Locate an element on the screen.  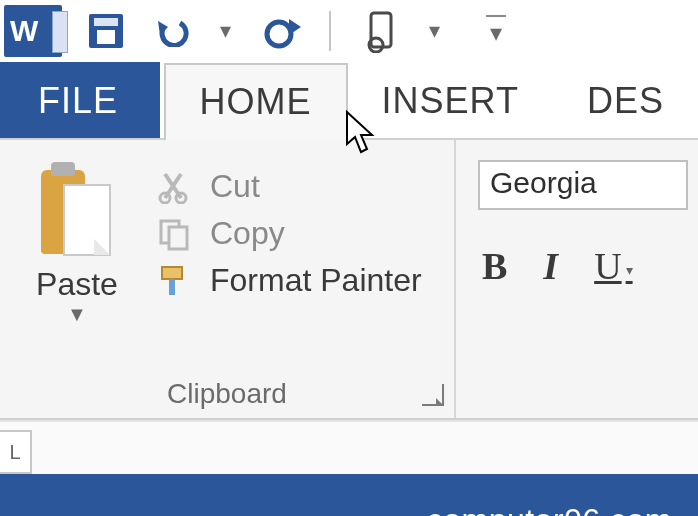
format-painter-icon is located at coordinates (174, 281).